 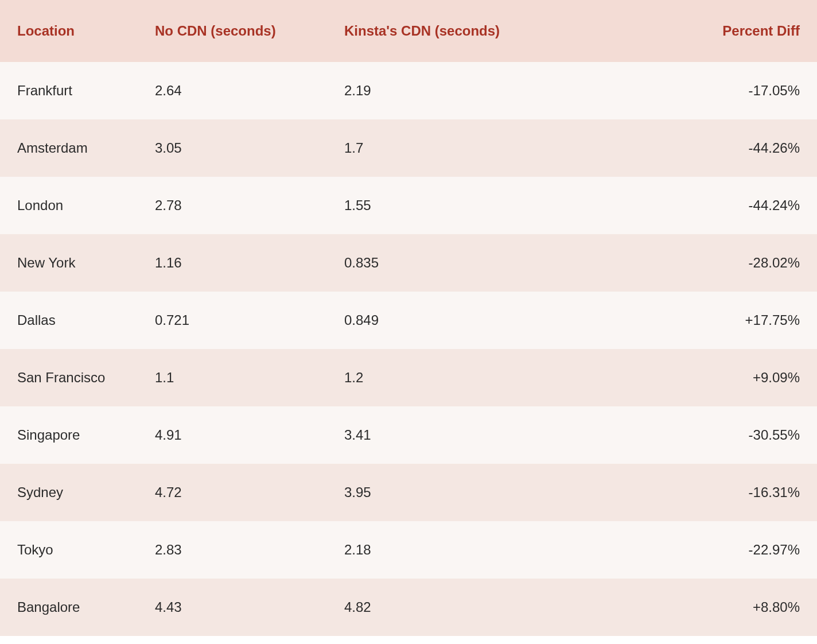 I want to click on cell-kinsta-cdn: 0.849, so click(x=450, y=320).